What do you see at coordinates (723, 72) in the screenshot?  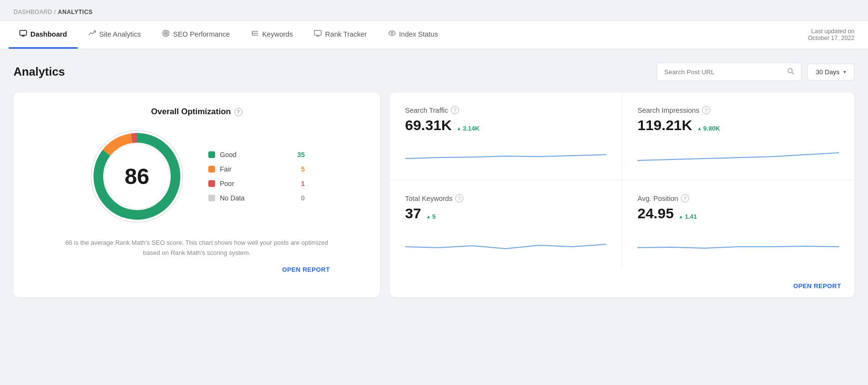 I see `search-url-input` at bounding box center [723, 72].